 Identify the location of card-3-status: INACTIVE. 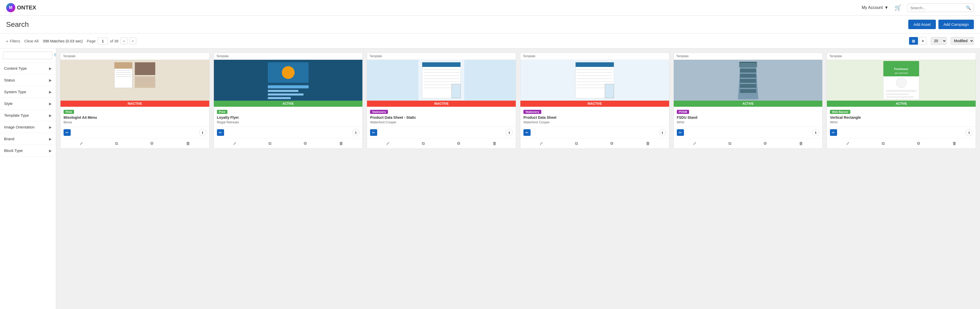
(441, 104).